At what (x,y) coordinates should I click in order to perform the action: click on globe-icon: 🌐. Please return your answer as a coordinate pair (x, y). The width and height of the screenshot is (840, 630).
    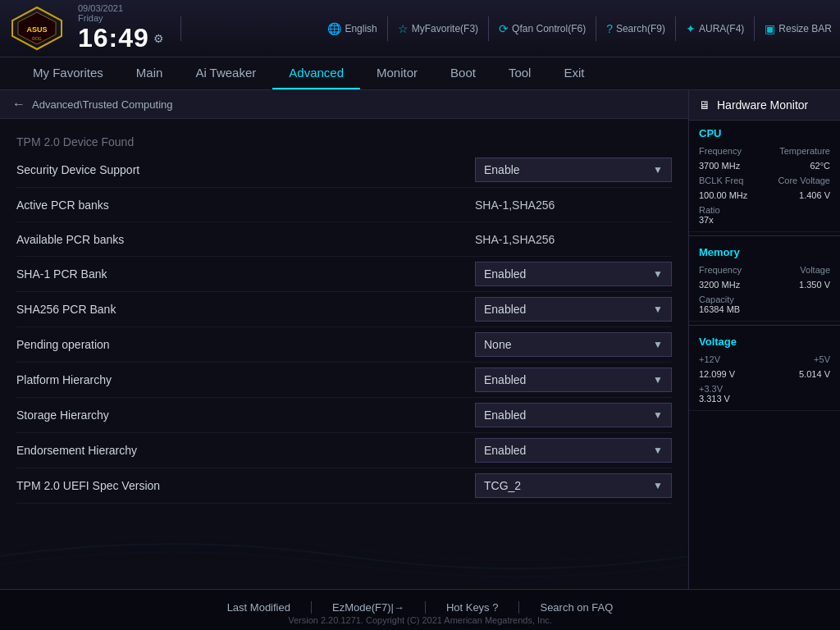
    Looking at the image, I should click on (335, 29).